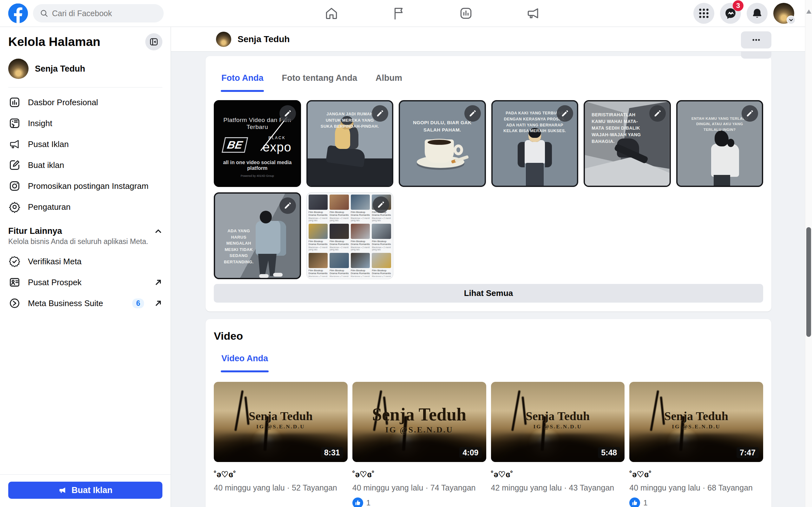  I want to click on photo-powered-by: Powered by 401XD Group, so click(257, 176).